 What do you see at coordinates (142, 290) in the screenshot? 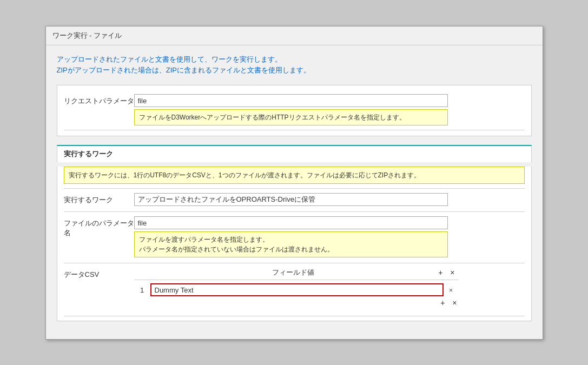
I see `csv-row-num-1: 1` at bounding box center [142, 290].